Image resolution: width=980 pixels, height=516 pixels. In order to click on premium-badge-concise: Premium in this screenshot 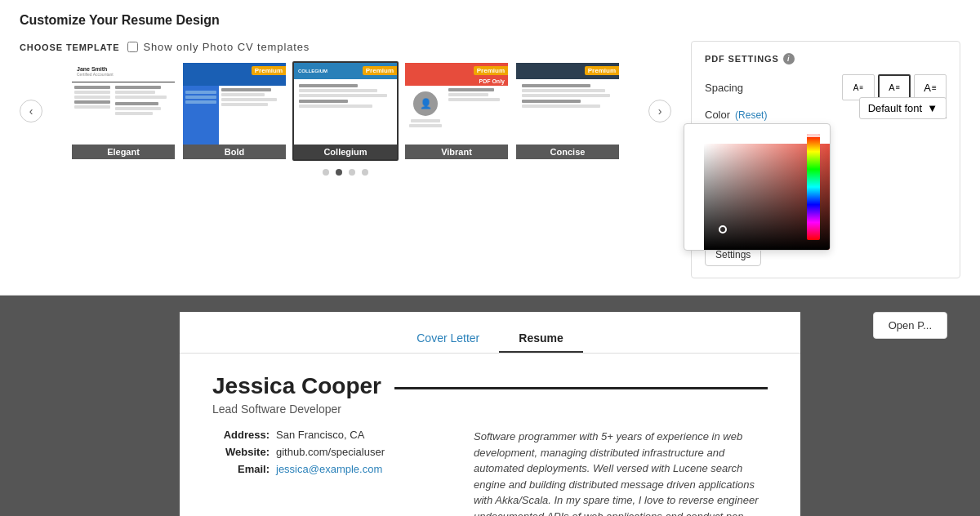, I will do `click(602, 70)`.